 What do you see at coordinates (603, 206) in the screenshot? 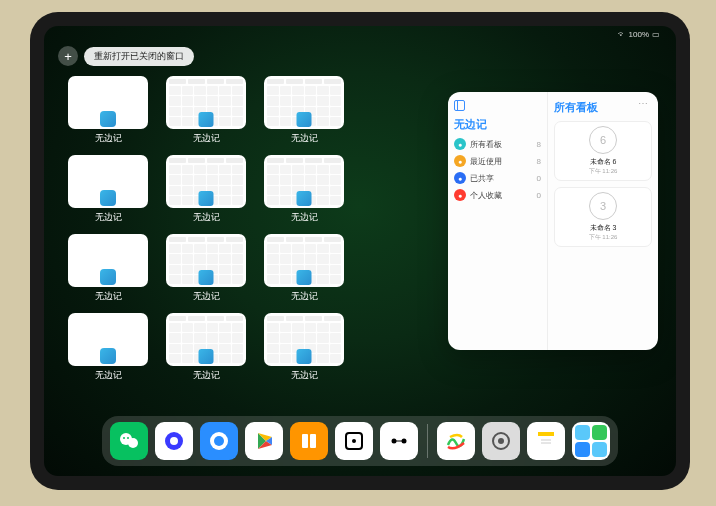
I see `board-preview: 3` at bounding box center [603, 206].